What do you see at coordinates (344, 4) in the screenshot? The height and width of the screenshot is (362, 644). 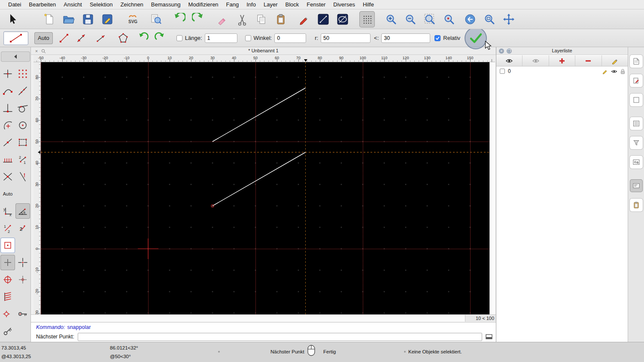 I see `menu-item: Diverses` at bounding box center [344, 4].